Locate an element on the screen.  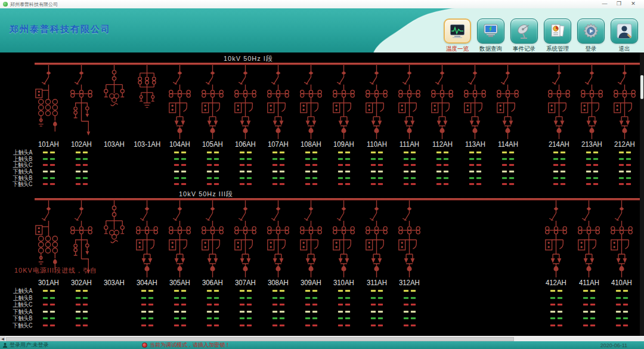
feeder-307AH: 307AH is located at coordinates (246, 265).